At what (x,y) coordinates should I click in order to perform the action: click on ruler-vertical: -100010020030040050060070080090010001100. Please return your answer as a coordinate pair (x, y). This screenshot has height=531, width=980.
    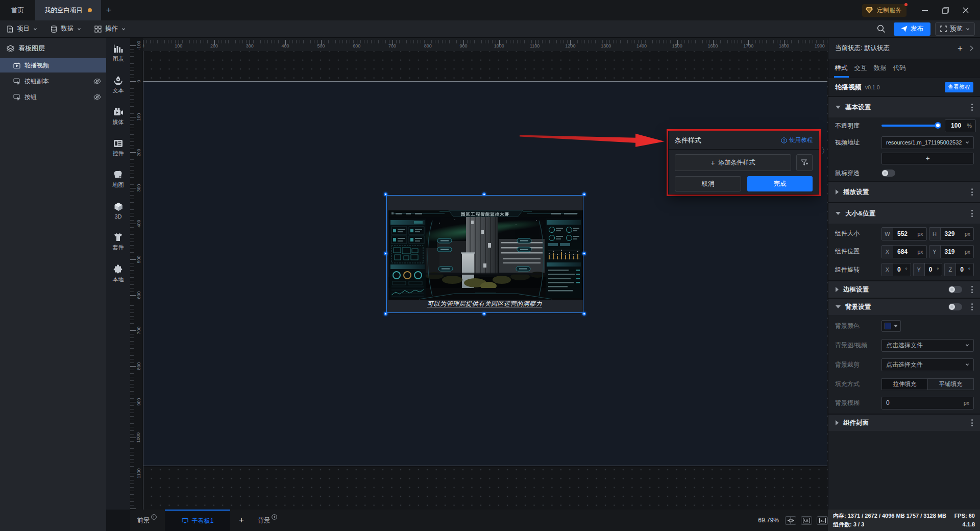
    Looking at the image, I should click on (137, 274).